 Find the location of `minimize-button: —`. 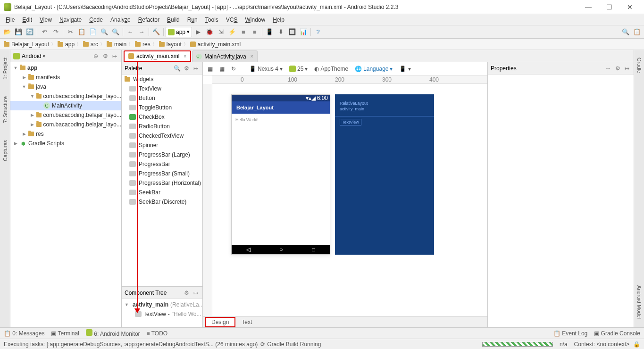

minimize-button: — is located at coordinates (588, 7).